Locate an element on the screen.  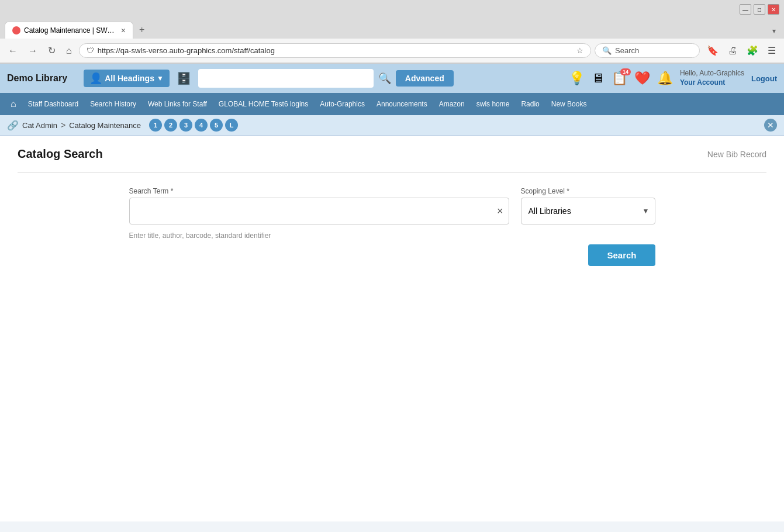
search-form-row: Search Term * × Scoping Level * All Libr… is located at coordinates (392, 206).